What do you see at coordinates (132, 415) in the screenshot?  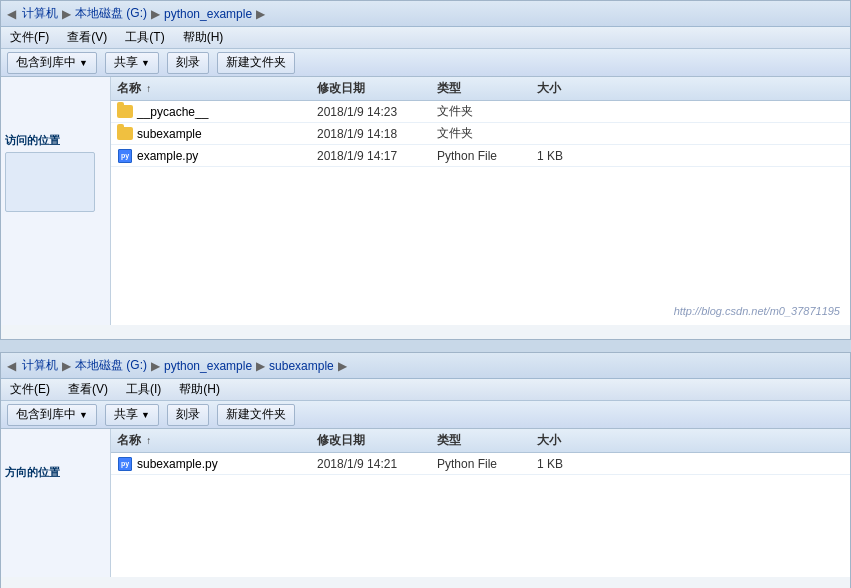 I see `share-btn-2: 共享 ▼` at bounding box center [132, 415].